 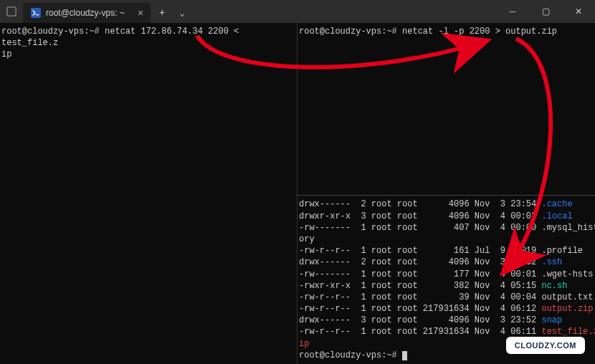 What do you see at coordinates (162, 13) in the screenshot?
I see `new-tab-button: +` at bounding box center [162, 13].